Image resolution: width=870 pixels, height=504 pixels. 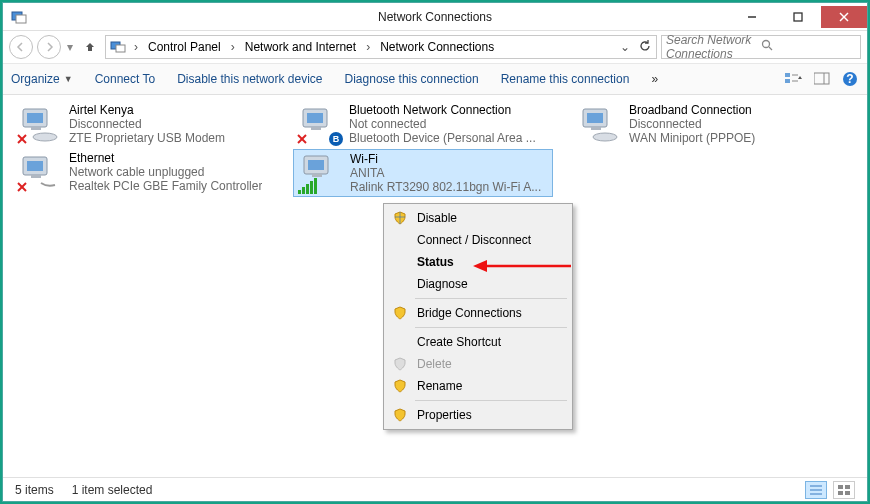 What do you see at coordinates (143, 173) in the screenshot?
I see `connection-item-ethernet: Ethernet Network cable unplugged Realtek…` at bounding box center [143, 173].